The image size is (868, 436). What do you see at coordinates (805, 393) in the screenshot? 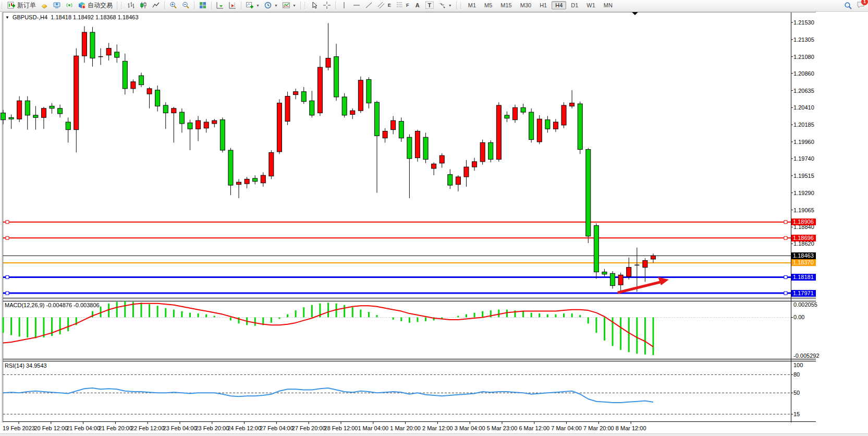
I see `rsi-axis-label: 50` at bounding box center [805, 393].